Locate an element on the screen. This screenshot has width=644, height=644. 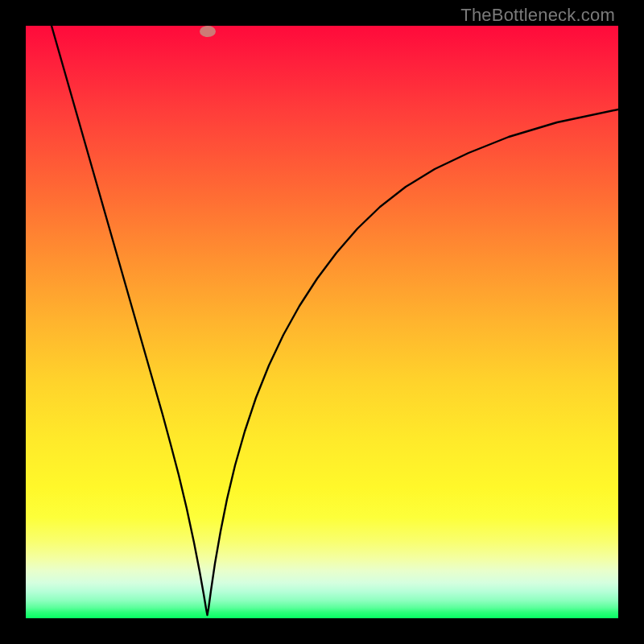
watermark-text: TheBottleneck.com is located at coordinates (538, 15).